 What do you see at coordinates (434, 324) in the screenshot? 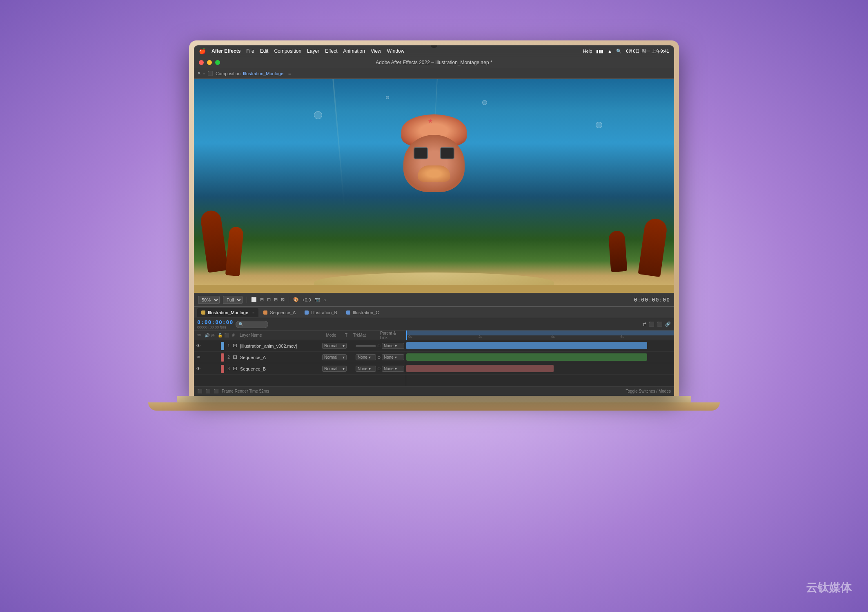
I see `timeline-header: 0:00:00:00 00000 (30.00 fps) ⇄ ⬛ ⬛ 🔗` at bounding box center [434, 324].